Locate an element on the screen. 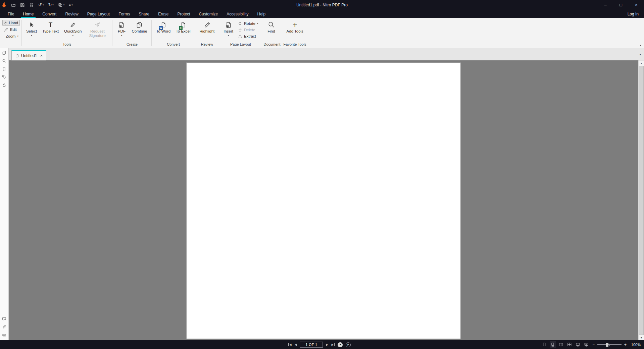  next-page-icon: ▶ is located at coordinates (328, 345).